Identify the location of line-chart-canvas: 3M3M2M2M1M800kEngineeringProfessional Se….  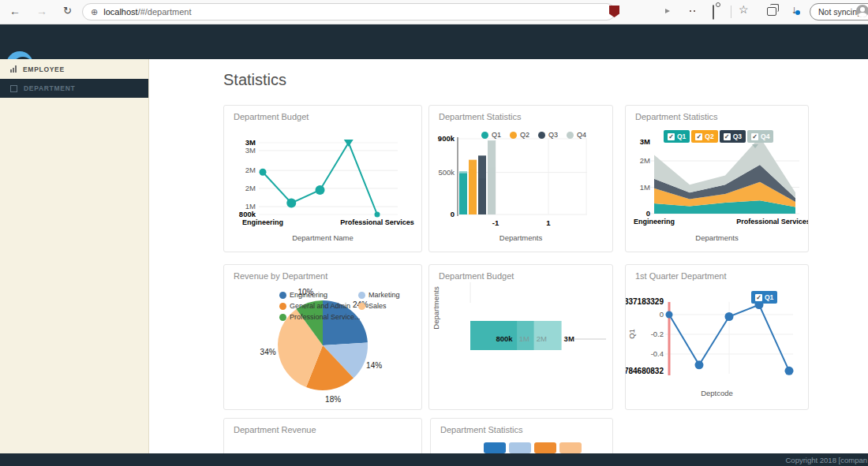
(323, 178).